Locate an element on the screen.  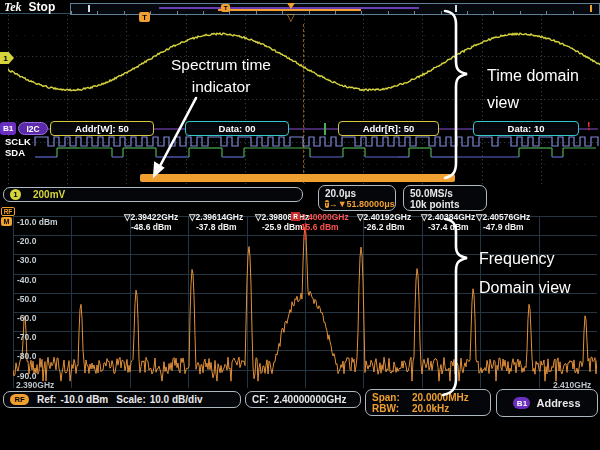
channel1-readout-badge: 1 is located at coordinates (16, 194).